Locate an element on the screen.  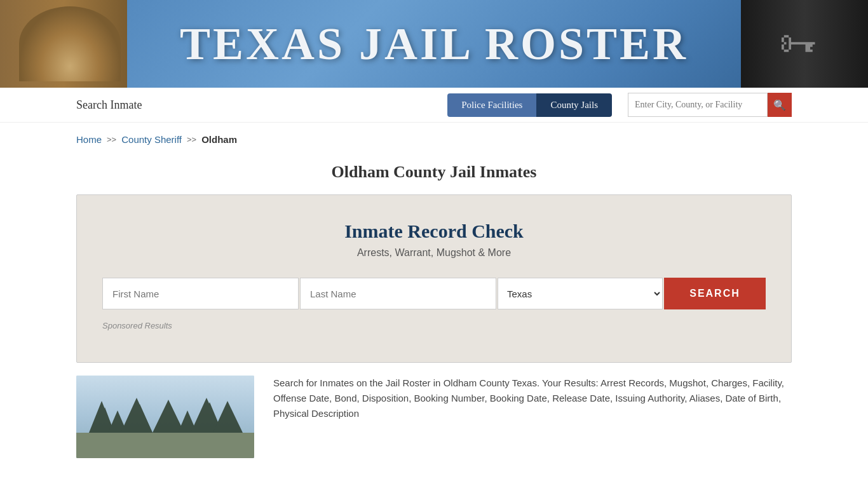
breadcrumb-sep-1: >> is located at coordinates (112, 140).